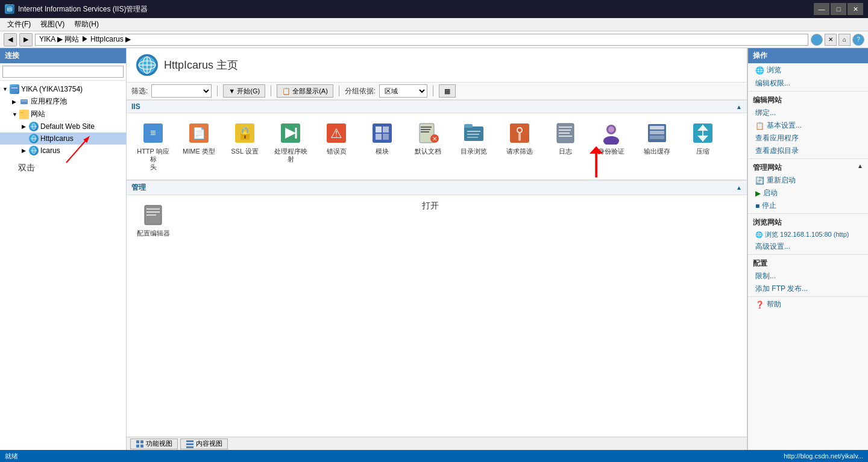 Image resolution: width=868 pixels, height=462 pixels. What do you see at coordinates (34, 126) in the screenshot?
I see `default-site-icon` at bounding box center [34, 126].